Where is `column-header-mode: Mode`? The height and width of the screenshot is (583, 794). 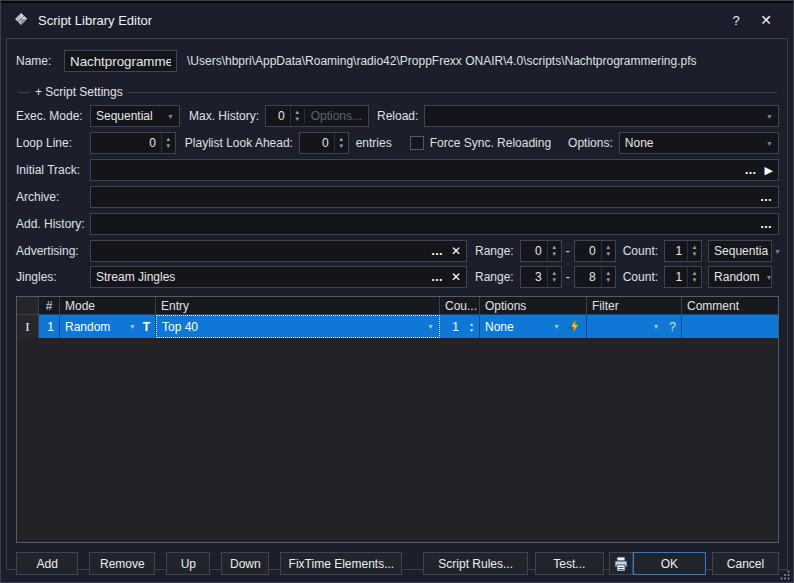
column-header-mode: Mode is located at coordinates (108, 306).